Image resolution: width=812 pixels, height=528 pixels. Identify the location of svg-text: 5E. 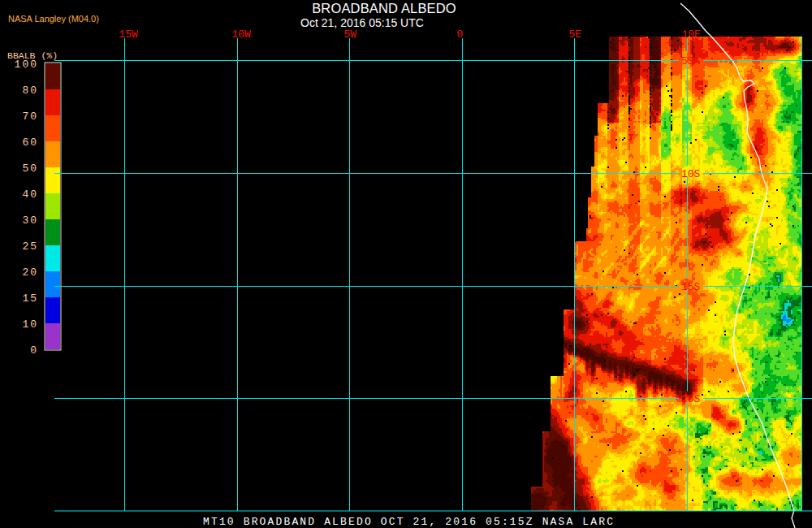
(576, 34).